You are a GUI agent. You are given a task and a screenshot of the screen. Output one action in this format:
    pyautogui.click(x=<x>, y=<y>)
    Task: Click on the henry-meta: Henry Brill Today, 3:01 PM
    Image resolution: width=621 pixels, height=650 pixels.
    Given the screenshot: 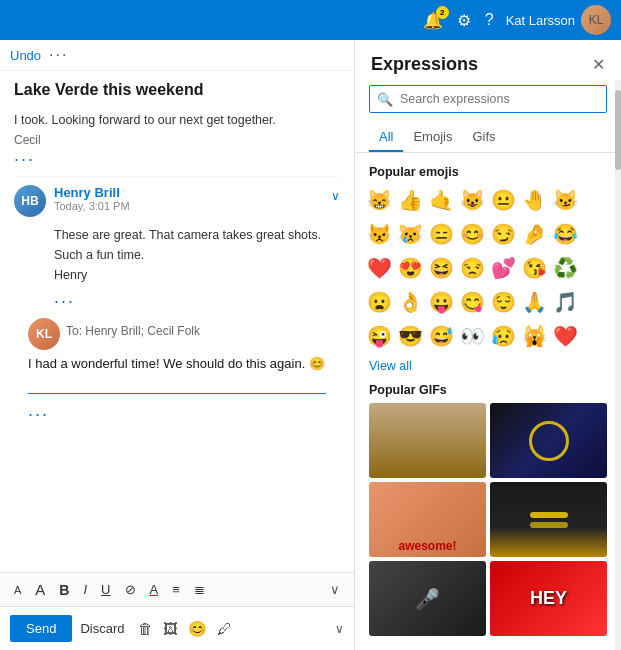 What is the action you would take?
    pyautogui.click(x=188, y=198)
    